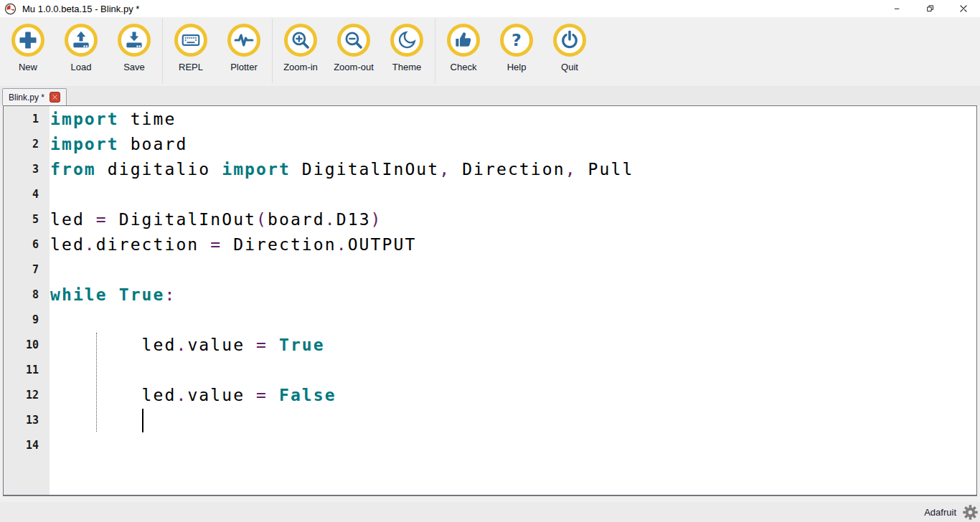 This screenshot has width=980, height=522. I want to click on upload-icon, so click(81, 40).